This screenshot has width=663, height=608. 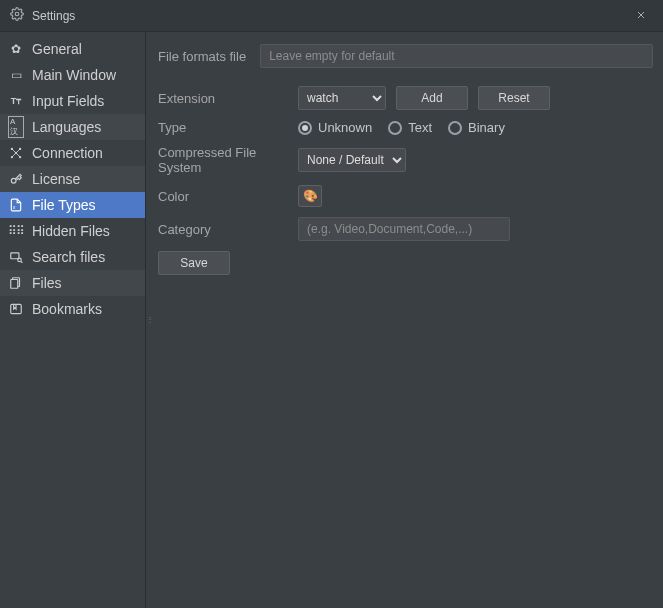 What do you see at coordinates (223, 160) in the screenshot?
I see `cfs-label: Compressed File System` at bounding box center [223, 160].